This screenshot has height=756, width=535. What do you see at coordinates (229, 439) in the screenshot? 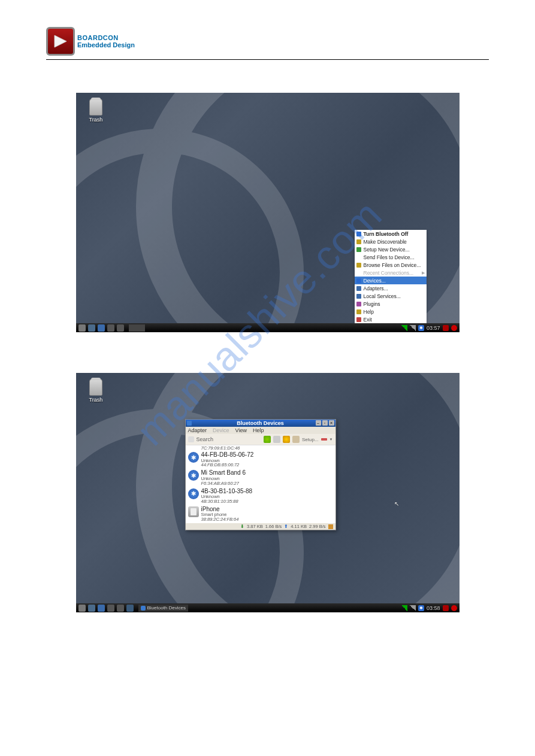
I see `search-label: Search` at bounding box center [229, 439].